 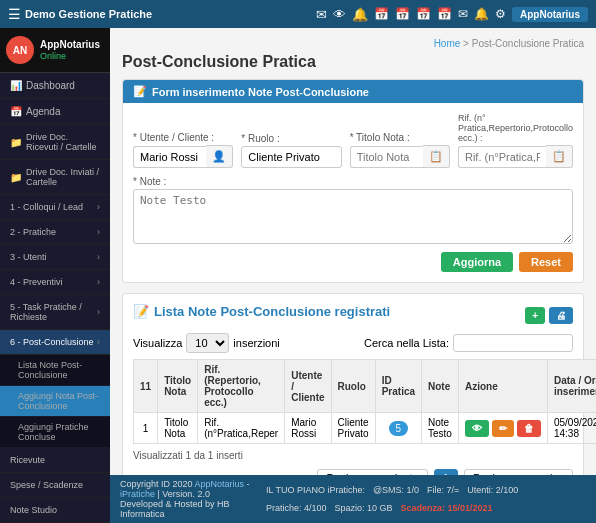 What do you see at coordinates (291, 150) in the screenshot?
I see `form-group-ruolo: * Ruolo :` at bounding box center [291, 150].